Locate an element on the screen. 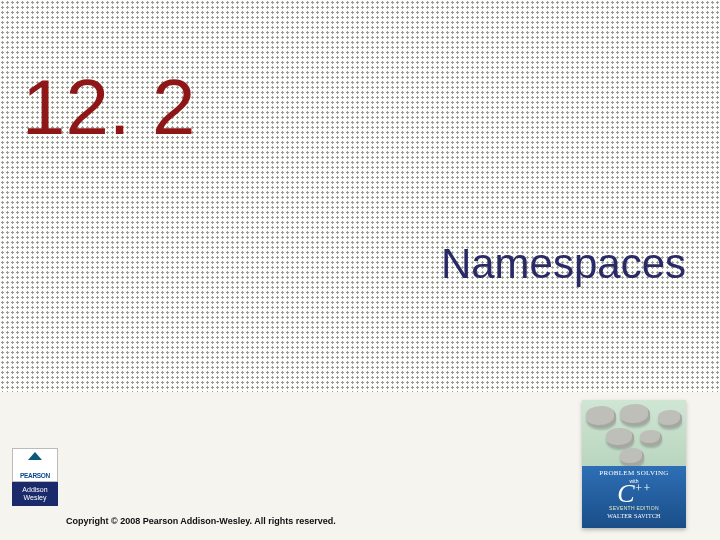 This screenshot has height=540, width=720. section-number: 12. 2 is located at coordinates (108, 108).